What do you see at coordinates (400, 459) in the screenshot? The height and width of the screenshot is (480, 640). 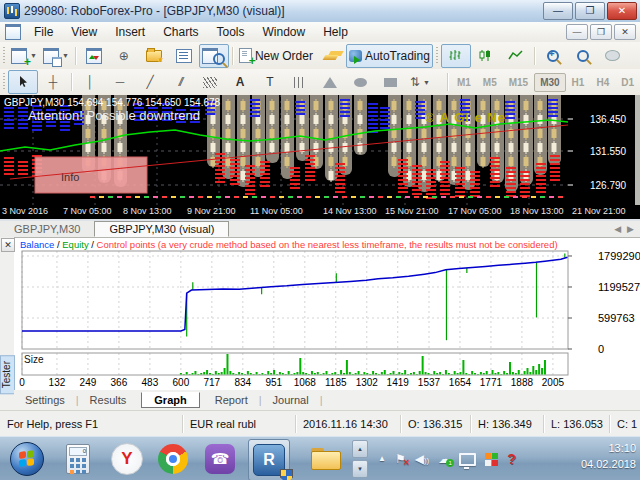 I see `action-center-flag-icon: ⚑` at bounding box center [400, 459].